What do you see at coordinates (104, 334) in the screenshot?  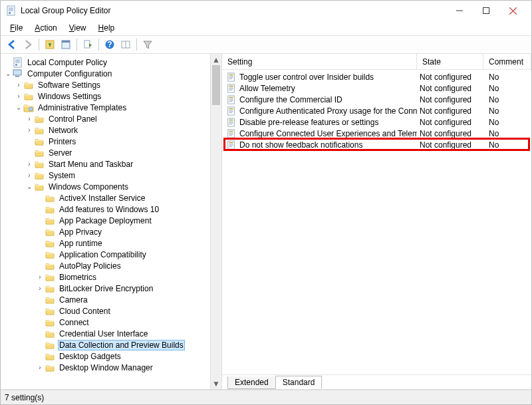 I see `tree-item-label: Credential User Interface` at bounding box center [104, 334].